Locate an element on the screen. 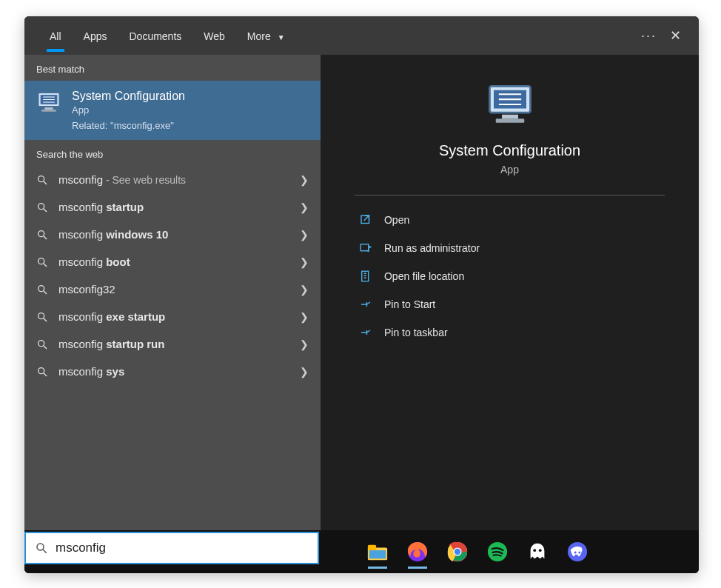 This screenshot has width=721, height=588. preview-type: App is located at coordinates (509, 170).